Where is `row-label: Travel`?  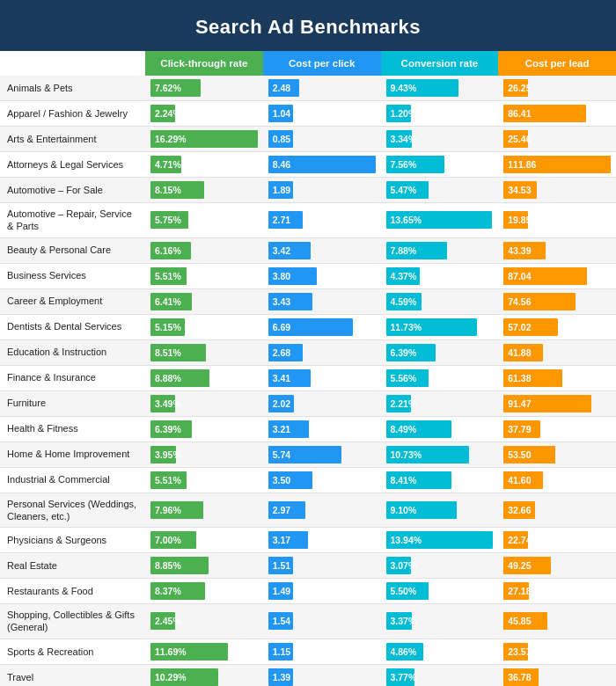 row-label: Travel is located at coordinates (72, 675).